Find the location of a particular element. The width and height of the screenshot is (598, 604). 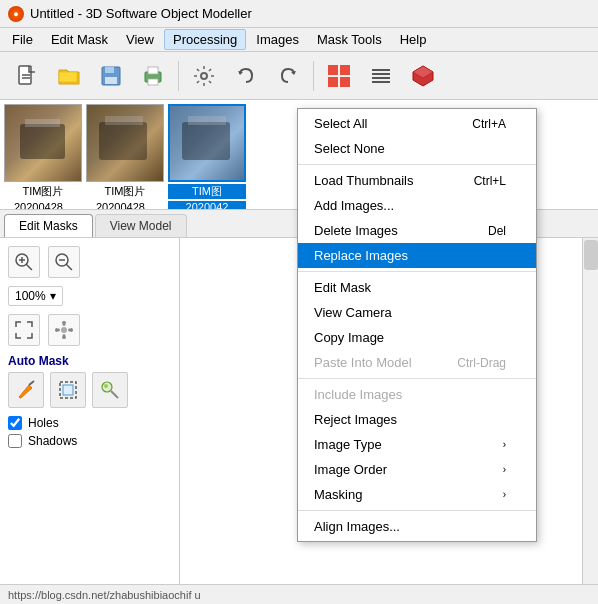

list-view-btn is located at coordinates (381, 76).